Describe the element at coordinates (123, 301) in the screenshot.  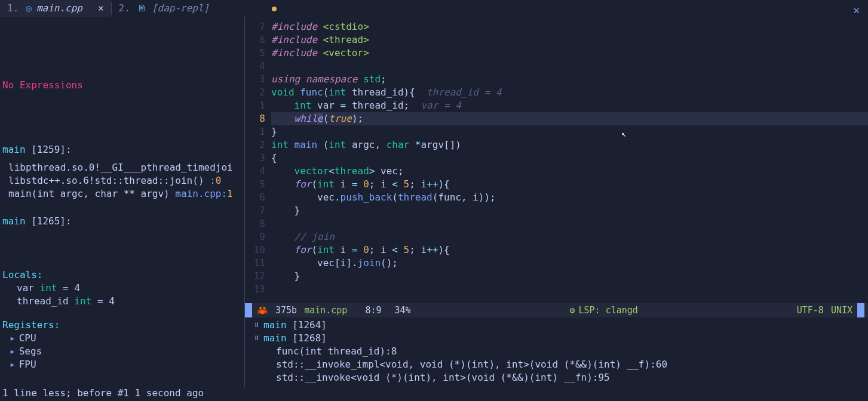
I see `local-variable: thread_id int = 4` at that location.